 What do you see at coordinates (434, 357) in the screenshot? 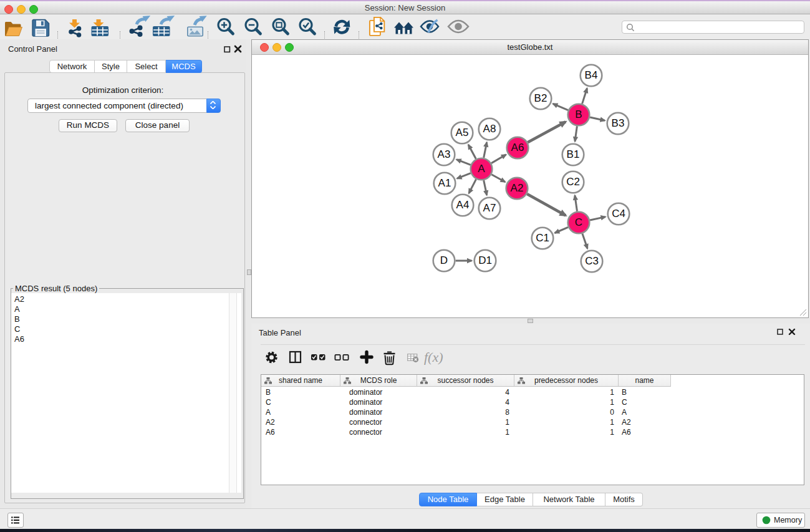
I see `svg-text: f(x)` at bounding box center [434, 357].